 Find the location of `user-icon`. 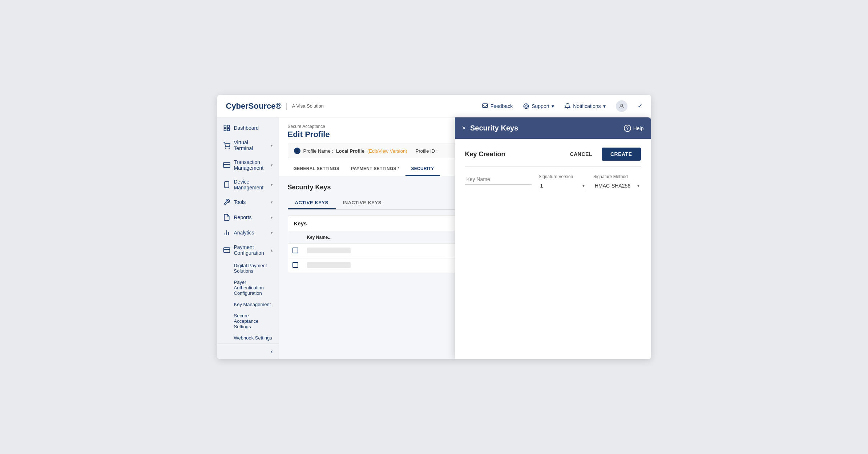

user-icon is located at coordinates (622, 106).